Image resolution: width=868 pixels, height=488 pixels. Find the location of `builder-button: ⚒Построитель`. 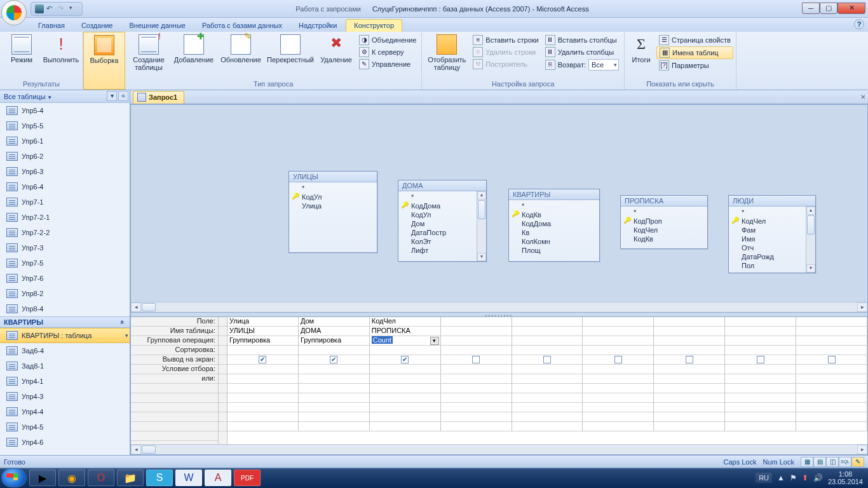

builder-button: ⚒Построитель is located at coordinates (506, 64).